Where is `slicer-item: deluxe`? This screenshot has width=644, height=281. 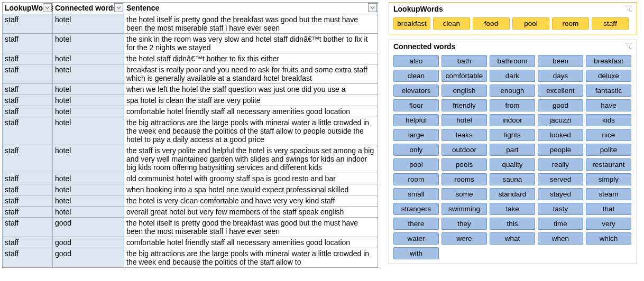 slicer-item: deluxe is located at coordinates (609, 76).